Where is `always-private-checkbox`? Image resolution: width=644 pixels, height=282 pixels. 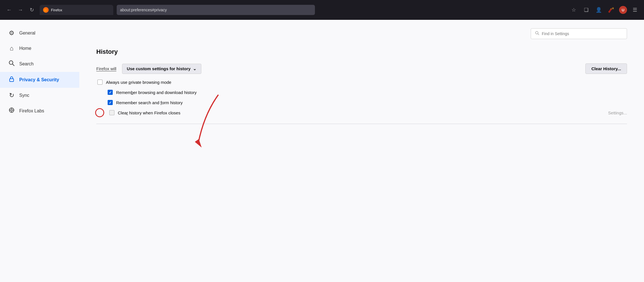
always-private-checkbox is located at coordinates (100, 82).